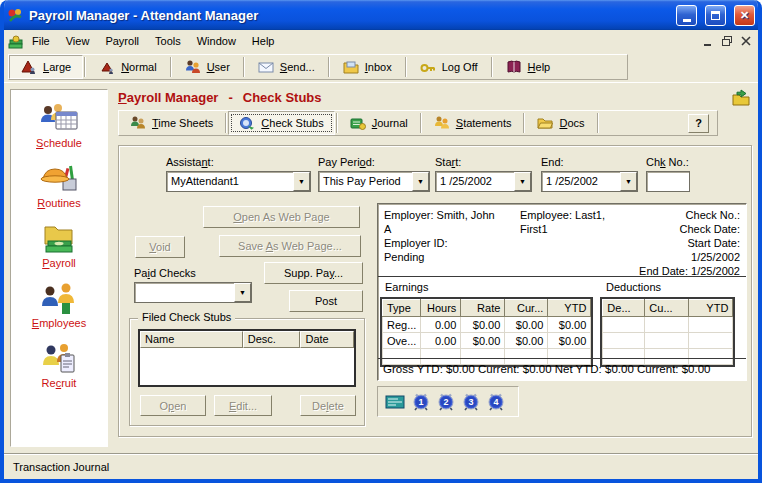 The height and width of the screenshot is (483, 762). Describe the element at coordinates (122, 41) in the screenshot. I see `menu-payroll: Payroll` at that location.